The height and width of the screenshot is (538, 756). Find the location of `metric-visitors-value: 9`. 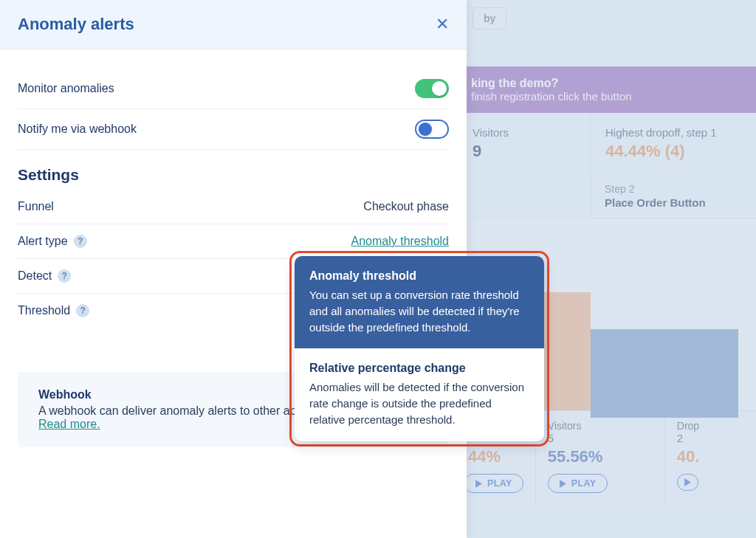

metric-visitors-value: 9 is located at coordinates (524, 151).